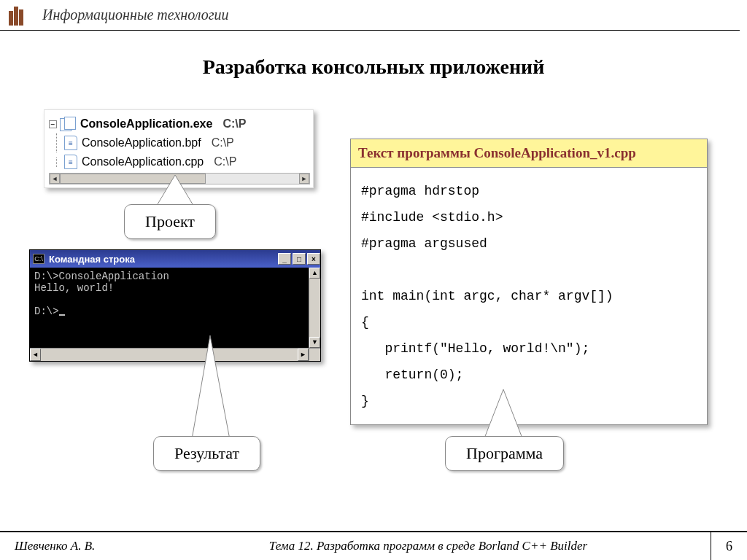 Image resolution: width=747 pixels, height=560 pixels. What do you see at coordinates (22, 15) in the screenshot?
I see `logo-icon` at bounding box center [22, 15].